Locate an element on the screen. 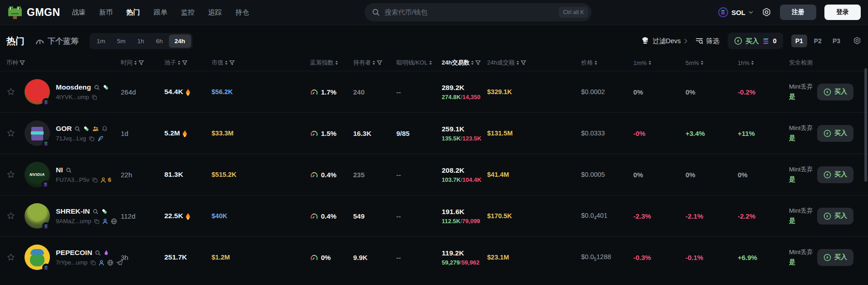 This screenshot has width=868, height=285. person-orange-icon is located at coordinates (104, 180).